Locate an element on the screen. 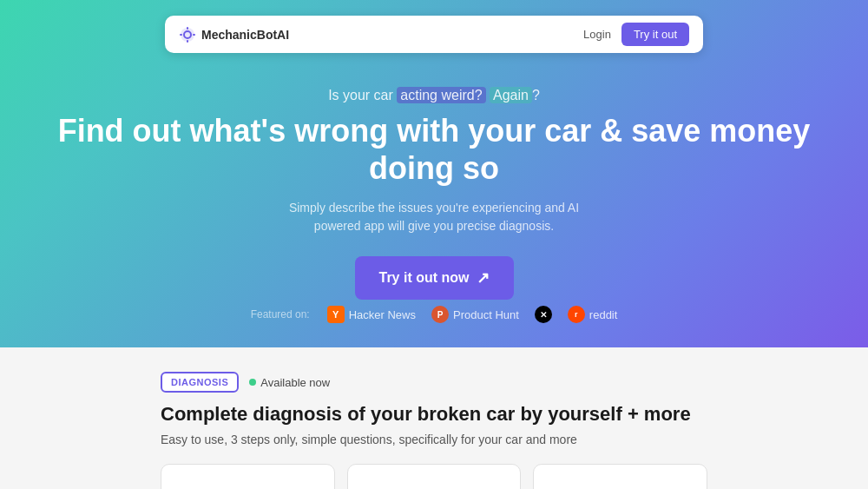 This screenshot has width=868, height=489. producthunt-label: Product Hunt is located at coordinates (486, 314).